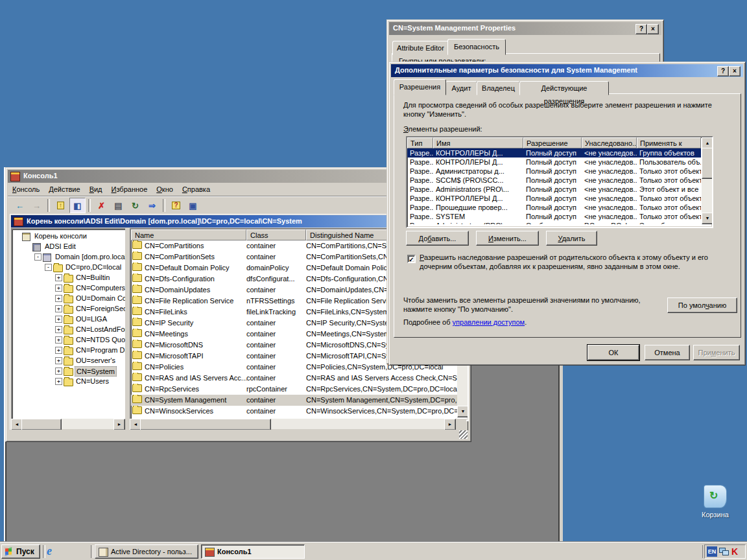 The height and width of the screenshot is (560, 747). I want to click on tree-item-label: DC=pro,DC=local, so click(93, 267).